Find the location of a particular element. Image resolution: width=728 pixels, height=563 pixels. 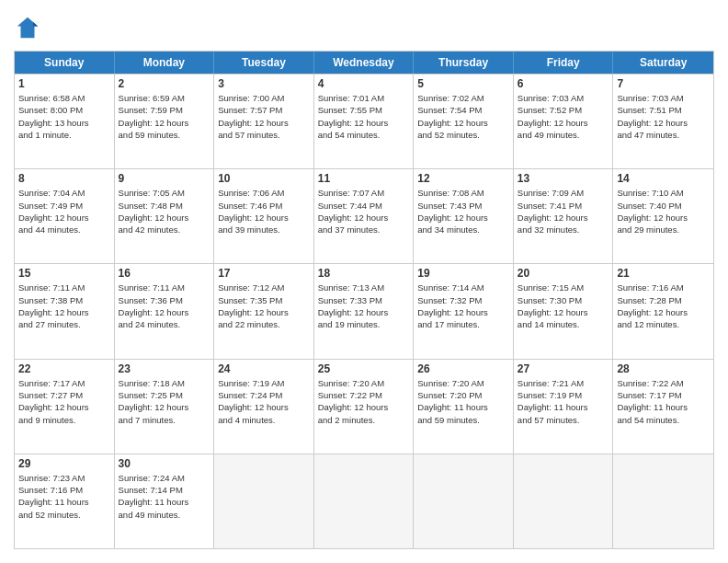

day-number: 3 is located at coordinates (264, 84).